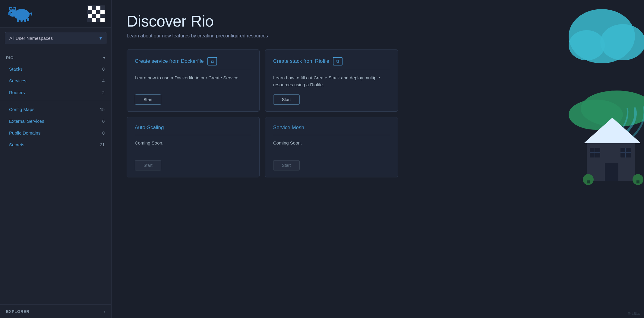  What do you see at coordinates (634, 313) in the screenshot?
I see `watermark: ⊞亿捷云` at bounding box center [634, 313].